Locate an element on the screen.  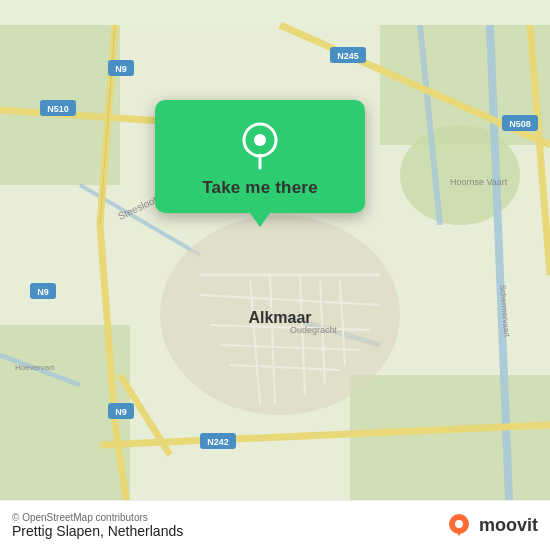
bottom-left-section: © OpenStreetMap contributors Prettig Sla… is located at coordinates (98, 526).